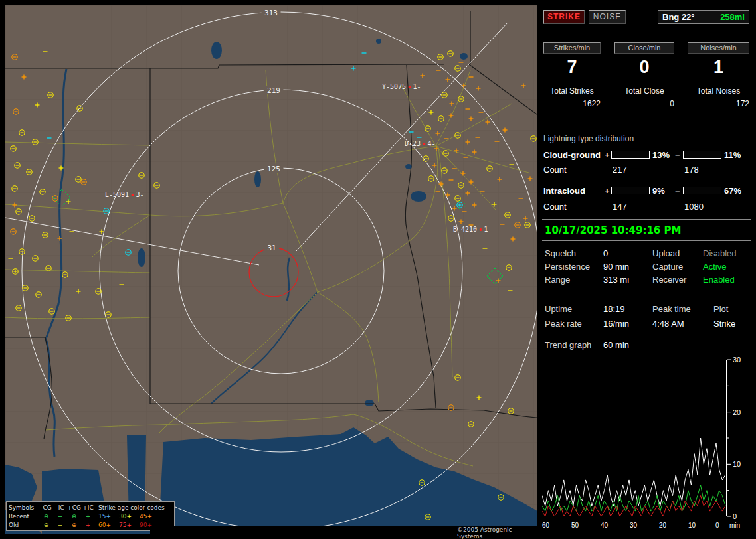 This screenshot has height=539, width=756. What do you see at coordinates (274, 90) in the screenshot?
I see `range-ring-label: 219` at bounding box center [274, 90].